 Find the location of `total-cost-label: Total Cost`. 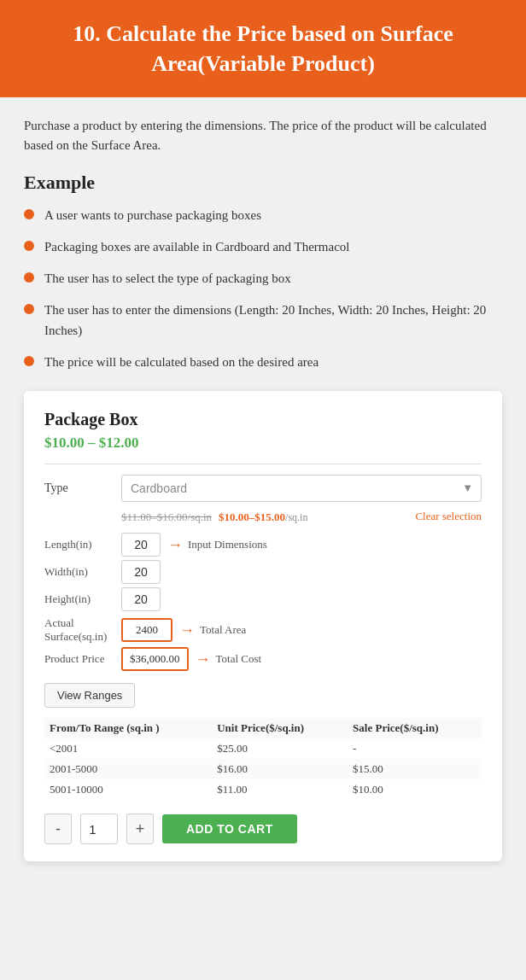

total-cost-label: Total Cost is located at coordinates (239, 659).